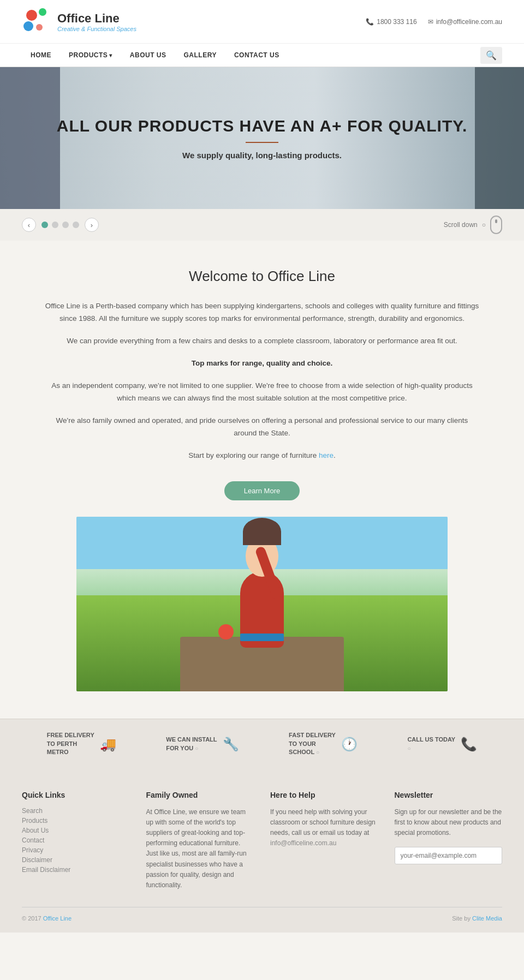 The height and width of the screenshot is (980, 524). I want to click on feature-fast-delivery: FAST DELIVERYTO YOURSCHOOL ○ 🕐, so click(323, 744).